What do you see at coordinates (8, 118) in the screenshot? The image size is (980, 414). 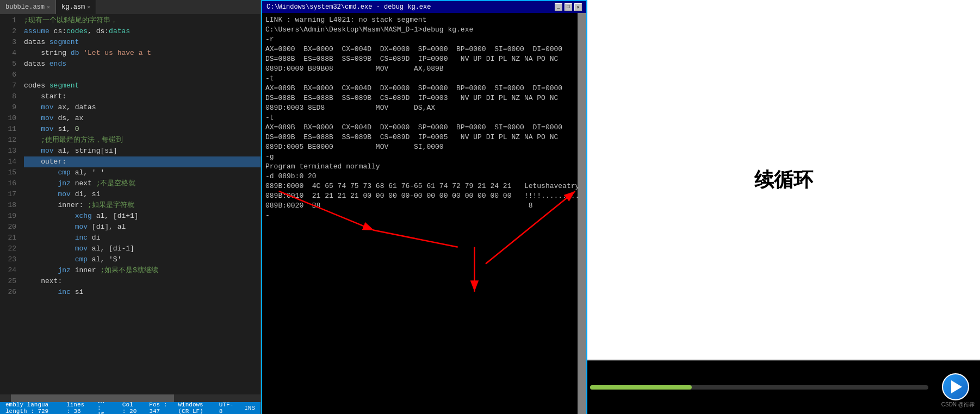 I see `line-number-10: 10` at bounding box center [8, 118].